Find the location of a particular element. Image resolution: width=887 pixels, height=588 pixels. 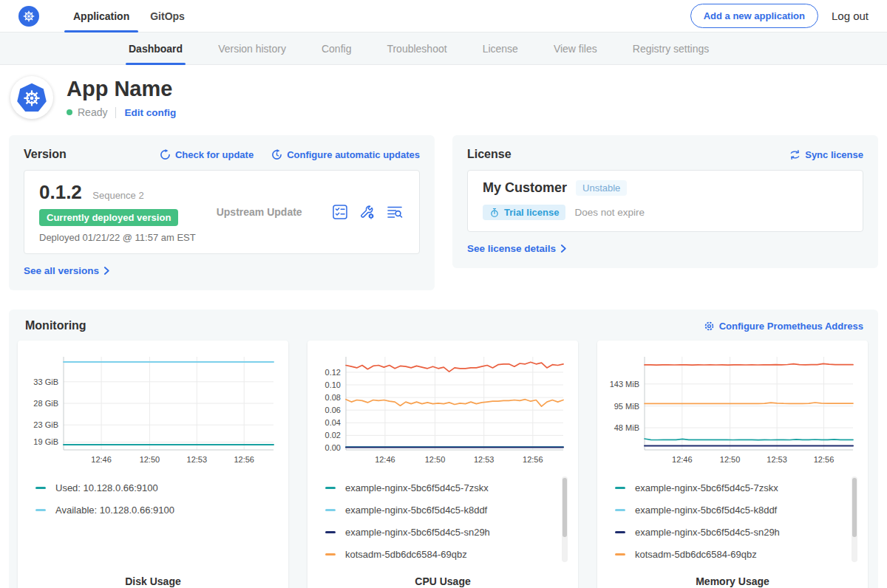

tab-license: License is located at coordinates (500, 49).